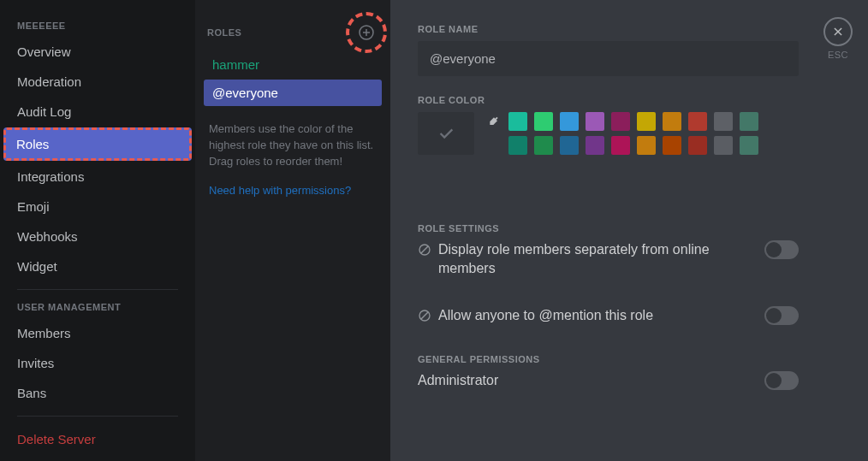 The image size is (868, 461). Describe the element at coordinates (608, 381) in the screenshot. I see `permission-administrator: Administrator` at that location.